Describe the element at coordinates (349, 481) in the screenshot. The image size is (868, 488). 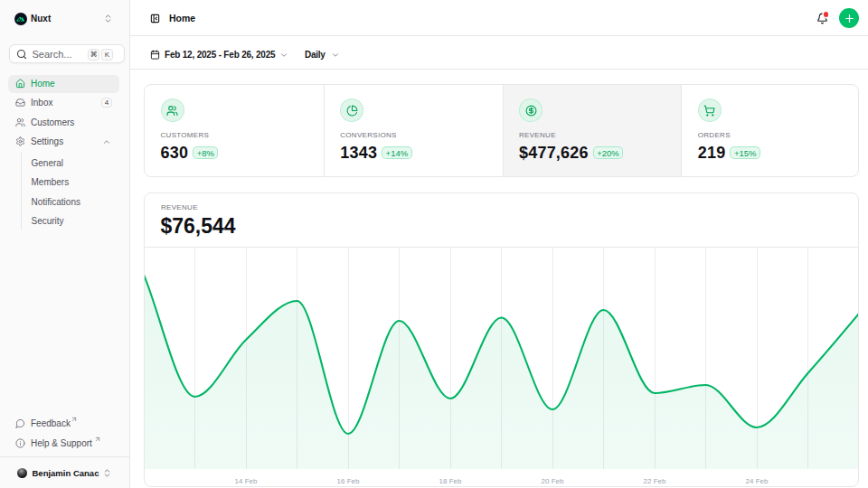
I see `svg-text: 16 Feb` at that location.